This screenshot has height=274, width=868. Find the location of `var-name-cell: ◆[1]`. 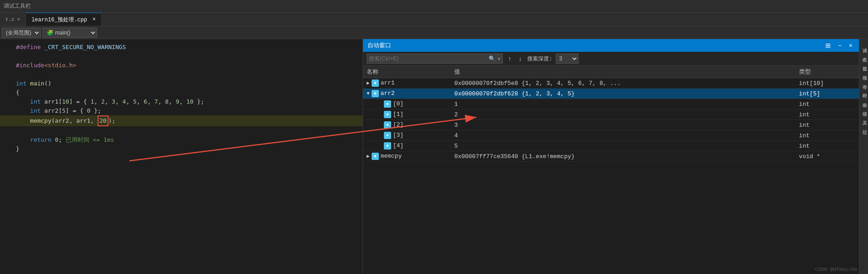

var-name-cell: ◆[1] is located at coordinates (407, 115).